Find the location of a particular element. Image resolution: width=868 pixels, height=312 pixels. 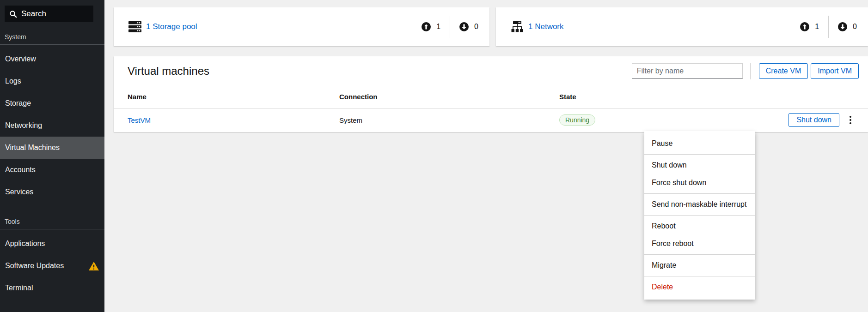

menu-item-migrate: Migrate is located at coordinates (700, 265).